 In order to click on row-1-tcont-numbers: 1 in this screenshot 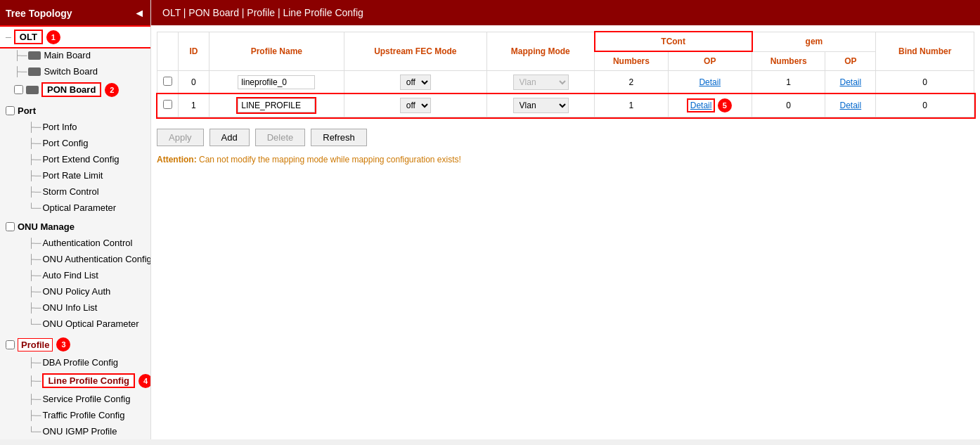, I will do `click(631, 105)`.